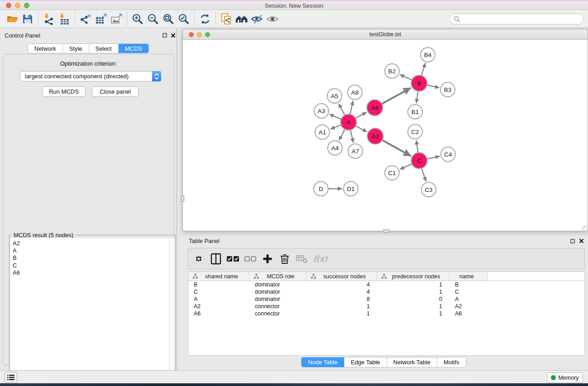 Image resolution: width=588 pixels, height=386 pixels. I want to click on graph-node-B1: B1, so click(415, 112).